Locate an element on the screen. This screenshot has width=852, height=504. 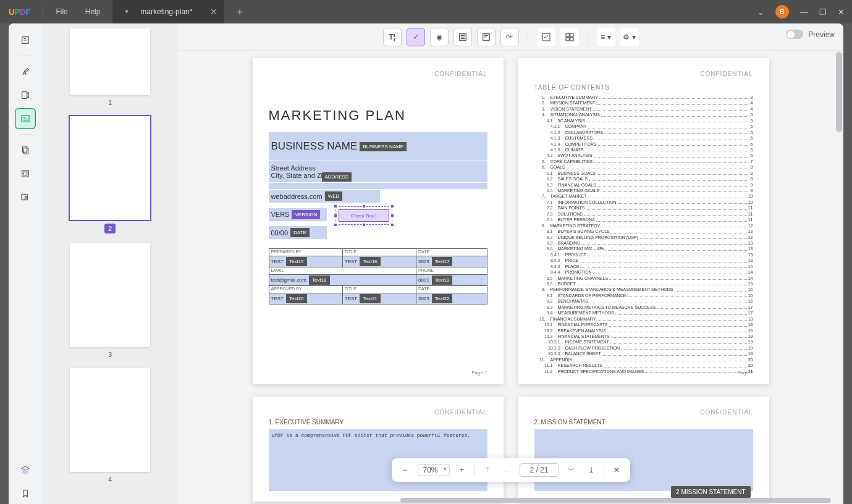
page-3: CONFIDENTIAL 1. EXECUTIVE SUMMARY UPDF i… is located at coordinates (378, 449).